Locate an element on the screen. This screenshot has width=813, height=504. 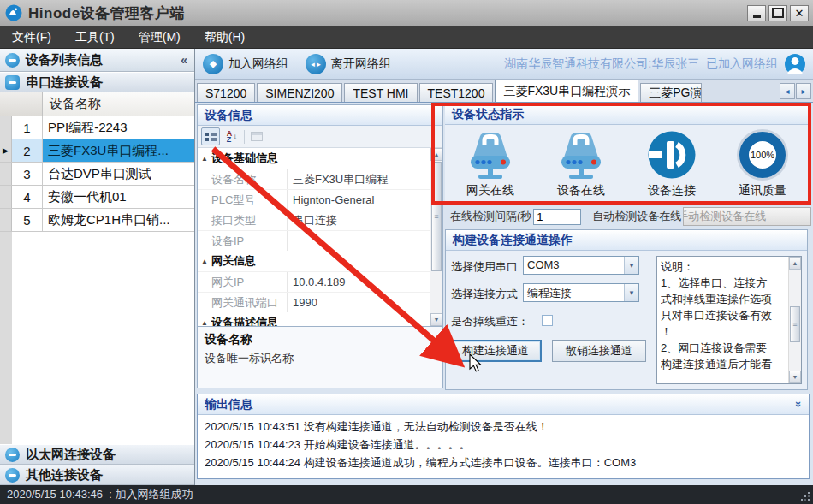
menu-item: 帮助(H) is located at coordinates (224, 37).